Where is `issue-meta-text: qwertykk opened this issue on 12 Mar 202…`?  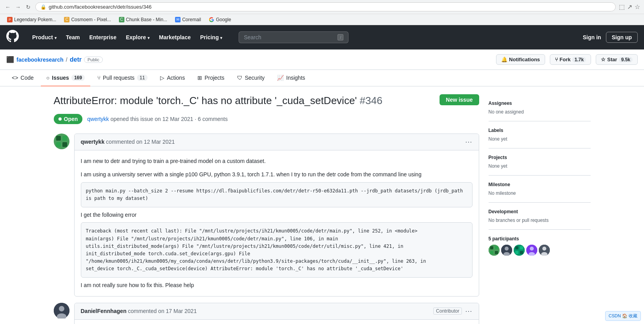 issue-meta-text: qwertykk opened this issue on 12 Mar 202… is located at coordinates (157, 119).